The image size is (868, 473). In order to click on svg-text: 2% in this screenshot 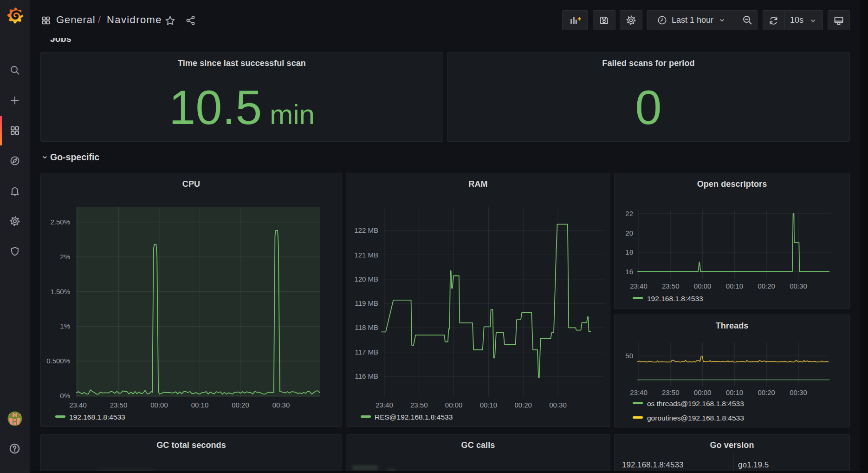, I will do `click(65, 256)`.